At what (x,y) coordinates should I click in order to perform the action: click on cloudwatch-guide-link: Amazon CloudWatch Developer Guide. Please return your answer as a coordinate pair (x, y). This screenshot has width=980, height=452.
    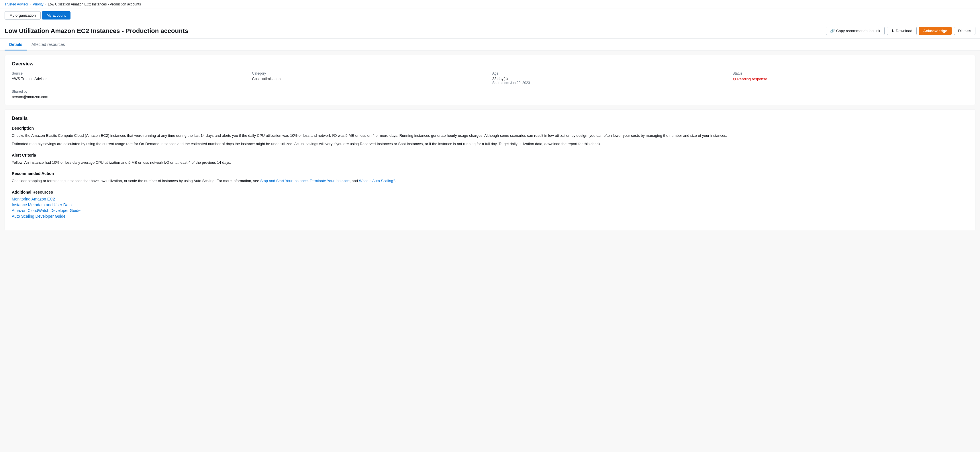
    Looking at the image, I should click on (490, 211).